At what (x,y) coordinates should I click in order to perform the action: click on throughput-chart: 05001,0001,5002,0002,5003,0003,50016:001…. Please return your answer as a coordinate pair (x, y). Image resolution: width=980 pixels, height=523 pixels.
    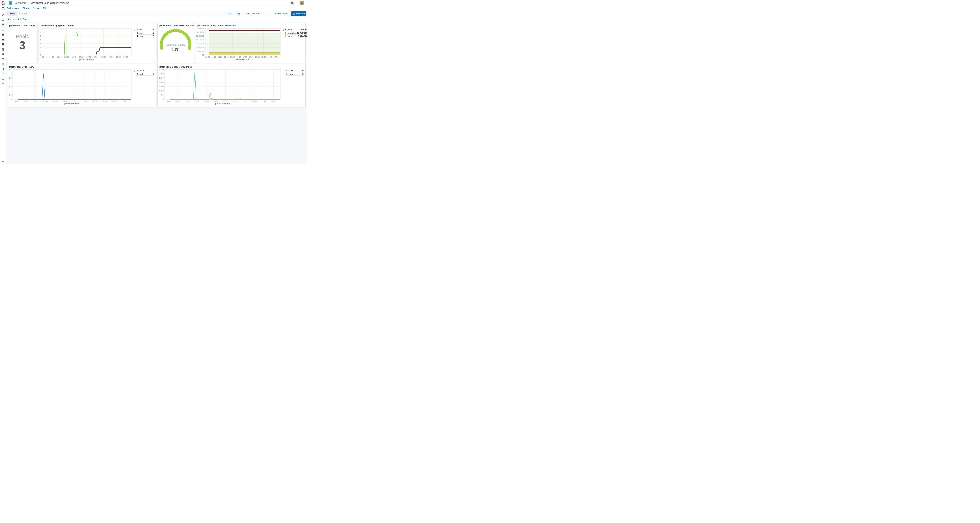
    Looking at the image, I should click on (220, 87).